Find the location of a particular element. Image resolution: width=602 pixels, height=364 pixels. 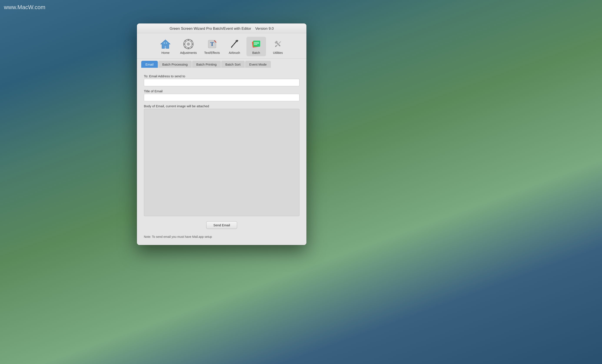

to-field-group: To: Email Address to send to is located at coordinates (222, 80).